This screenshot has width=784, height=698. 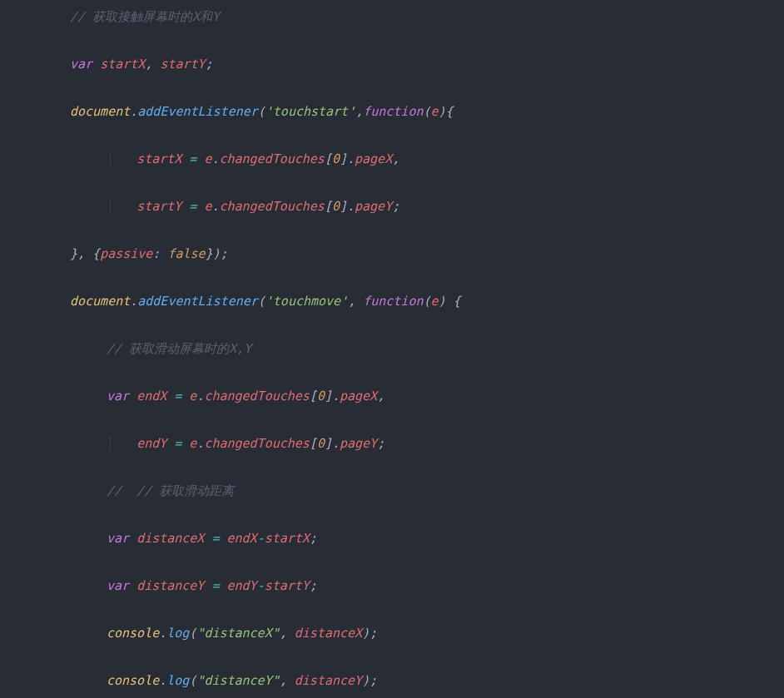 I want to click on code-line: // // 获取滑动距离, so click(x=392, y=491).